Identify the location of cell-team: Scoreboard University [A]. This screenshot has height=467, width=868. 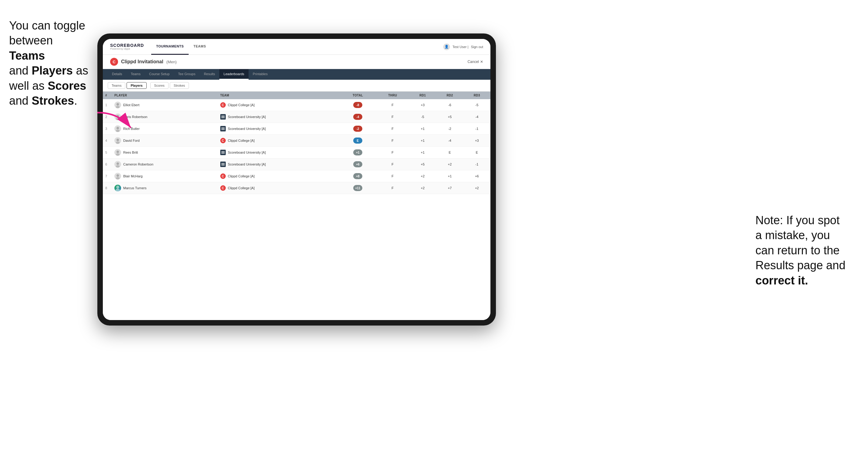
(279, 129).